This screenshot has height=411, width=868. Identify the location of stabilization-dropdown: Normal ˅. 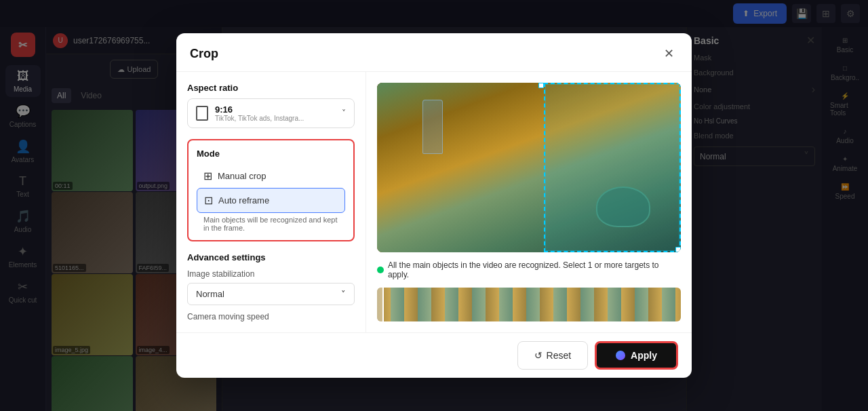
(271, 294).